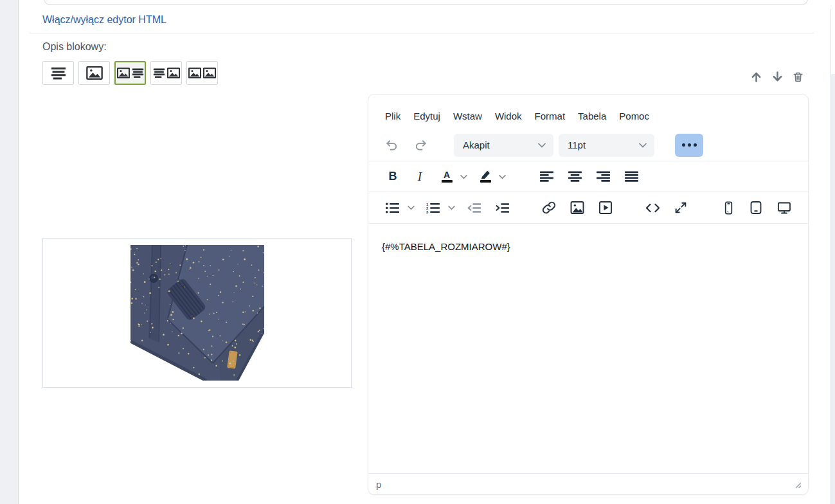 The width and height of the screenshot is (835, 504). Describe the element at coordinates (485, 177) in the screenshot. I see `highlight-color-button` at that location.